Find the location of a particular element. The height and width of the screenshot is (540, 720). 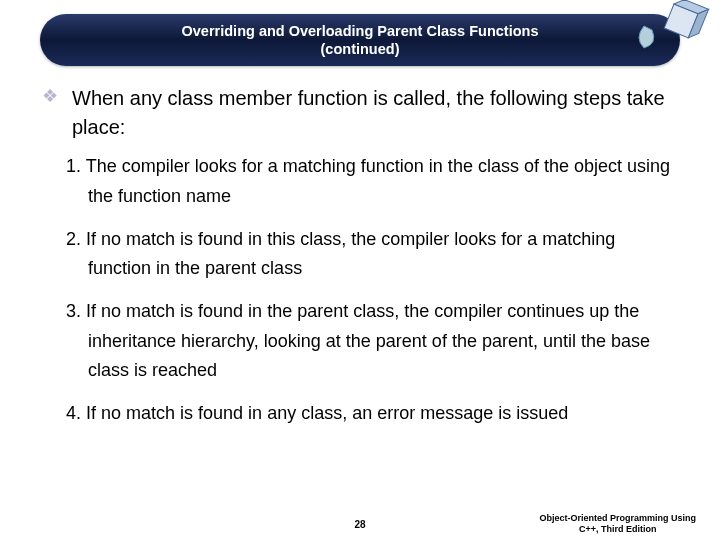

list-item: 4. If no match is found in any class, an… is located at coordinates (369, 414).